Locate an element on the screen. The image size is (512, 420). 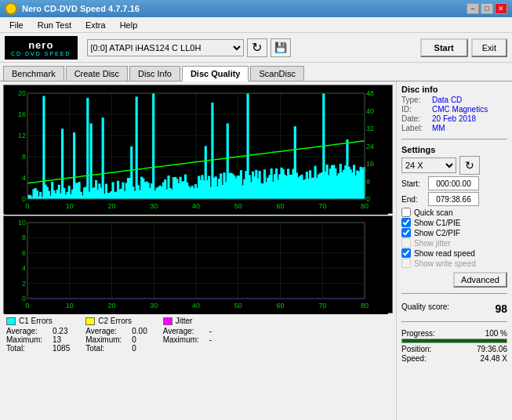
jitter-legend: Jitter Average:- Maximum:- is located at coordinates (187, 337).